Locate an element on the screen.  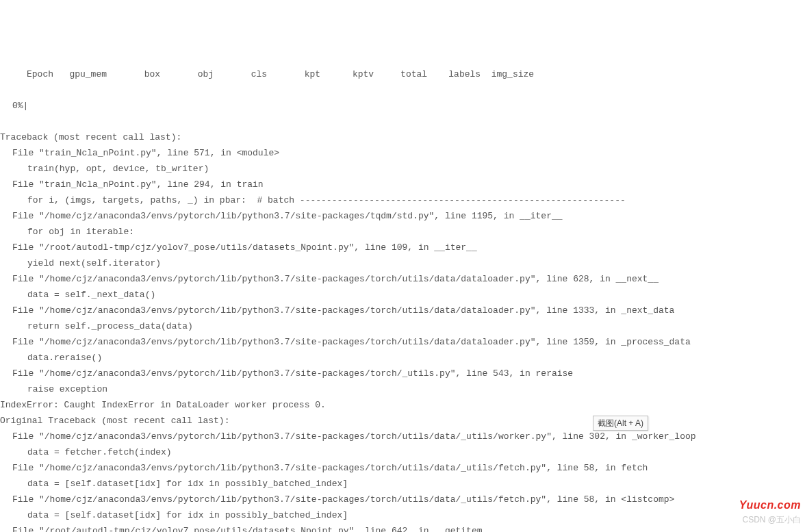
traceback-line: data = self._next_data() is located at coordinates (402, 294).